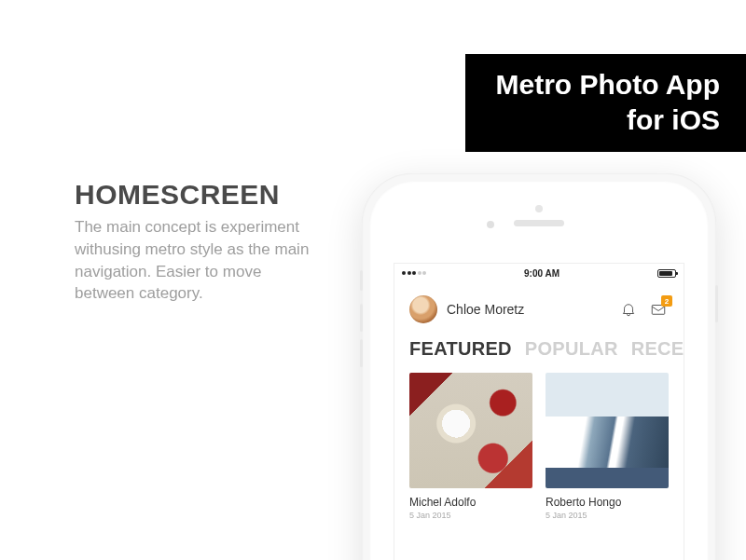 This screenshot has height=560, width=746. What do you see at coordinates (658, 309) in the screenshot?
I see `inbox-button: 2` at bounding box center [658, 309].